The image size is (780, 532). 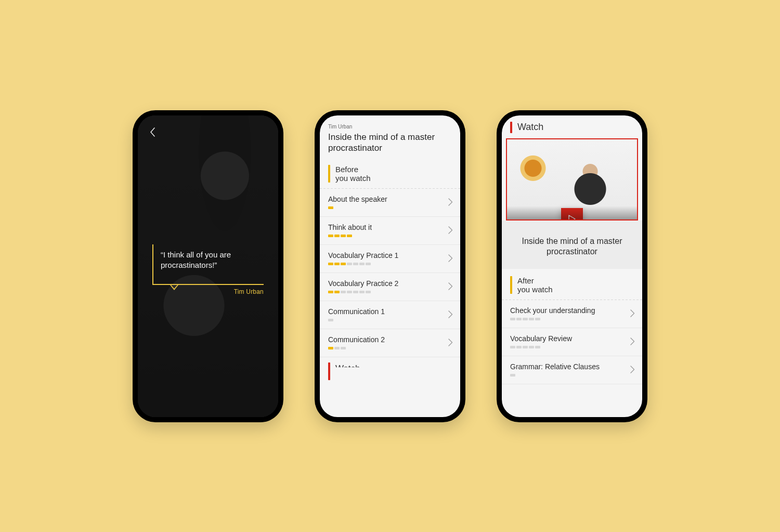 I want to click on activity-row: Vocabulary Practice 2, so click(x=390, y=287).